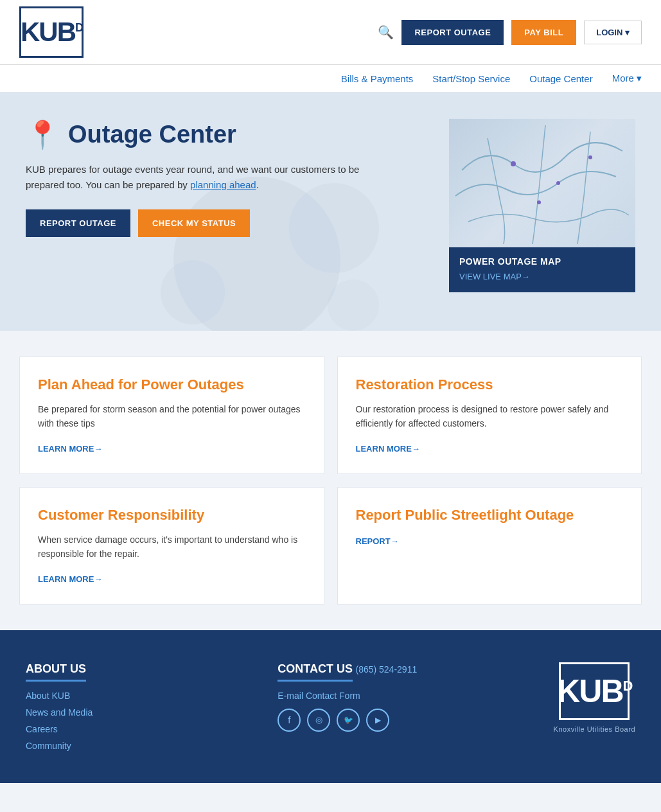 The image size is (661, 812). I want to click on logo: KUBD, so click(51, 32).